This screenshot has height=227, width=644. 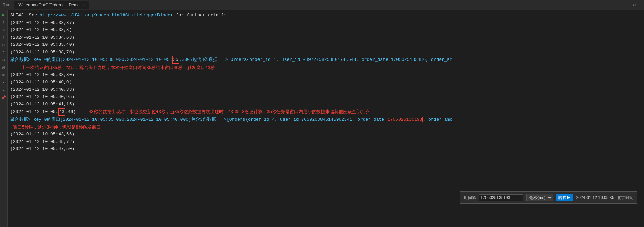 I want to click on panel-button: ⊡, so click(x=4, y=75).